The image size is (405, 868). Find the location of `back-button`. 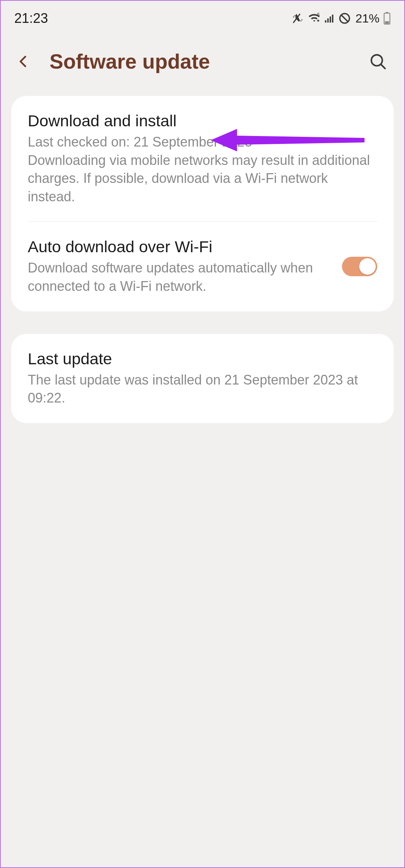

back-button is located at coordinates (23, 61).